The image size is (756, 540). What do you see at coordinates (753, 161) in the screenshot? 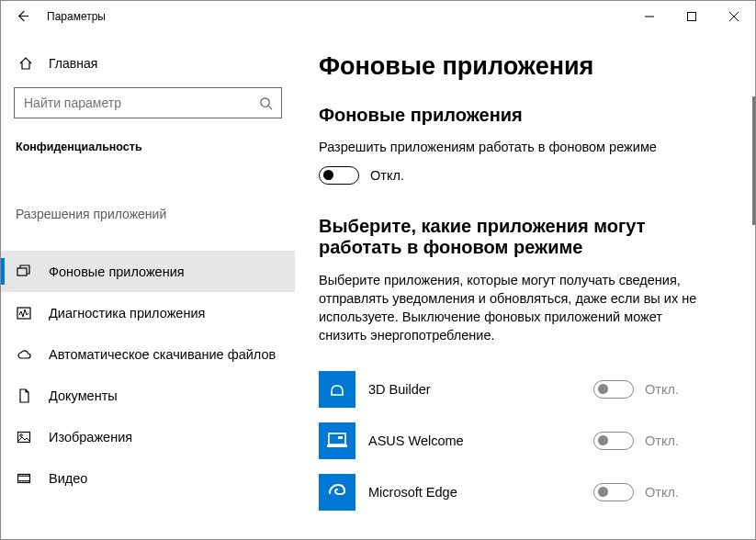
I see `scrollbar` at bounding box center [753, 161].